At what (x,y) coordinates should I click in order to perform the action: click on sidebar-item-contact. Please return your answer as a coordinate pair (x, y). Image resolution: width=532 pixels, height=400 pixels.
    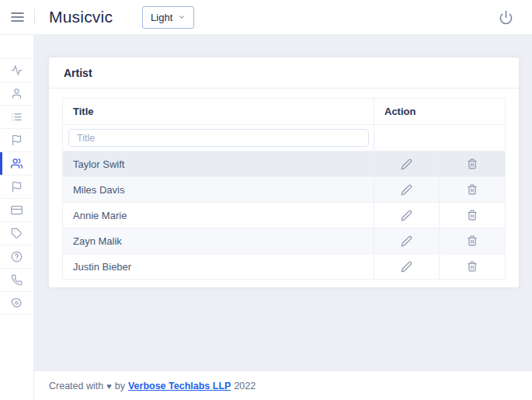
    Looking at the image, I should click on (17, 280).